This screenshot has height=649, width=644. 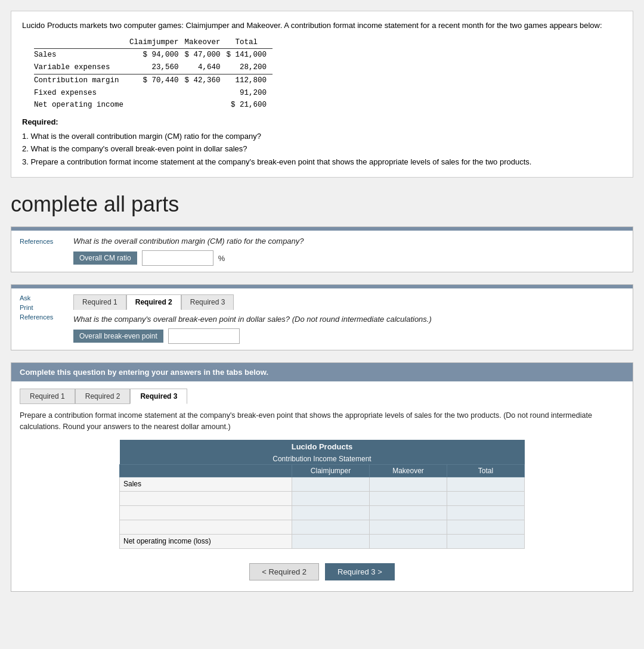 What do you see at coordinates (330, 527) in the screenshot?
I see `r4-c1-input` at bounding box center [330, 527].